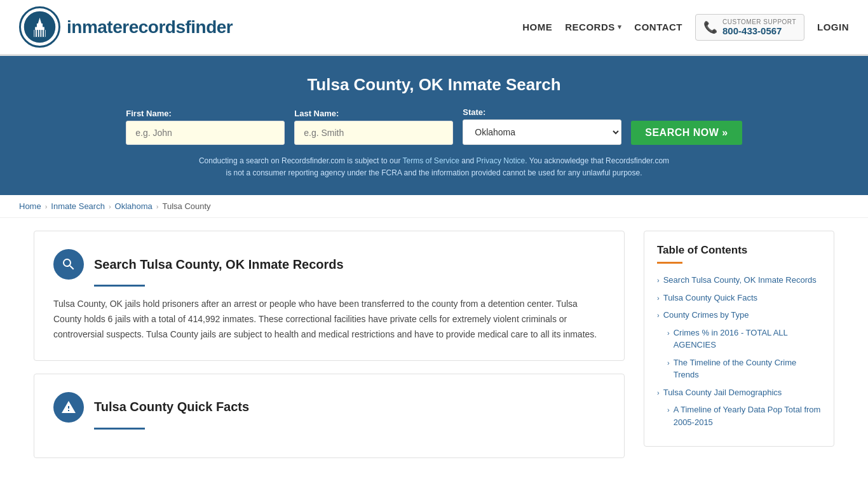  What do you see at coordinates (658, 27) in the screenshot?
I see `nav-contact: CONTACT` at bounding box center [658, 27].